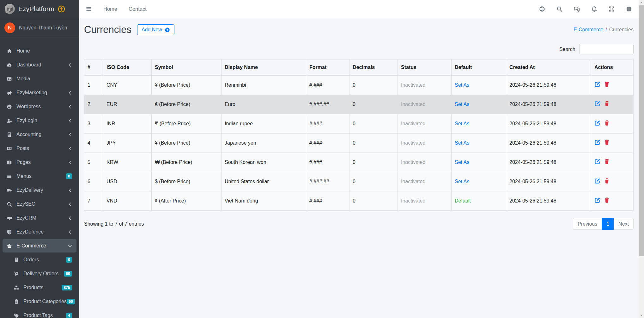 This screenshot has height=318, width=644. What do you see at coordinates (479, 68) in the screenshot?
I see `column-header-default: Default` at bounding box center [479, 68].